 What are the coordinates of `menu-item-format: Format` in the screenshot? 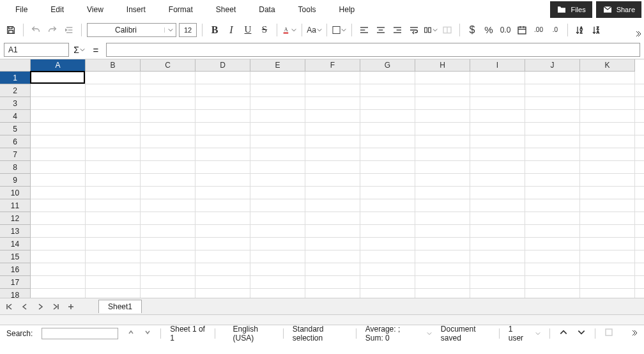 It's located at (181, 10).